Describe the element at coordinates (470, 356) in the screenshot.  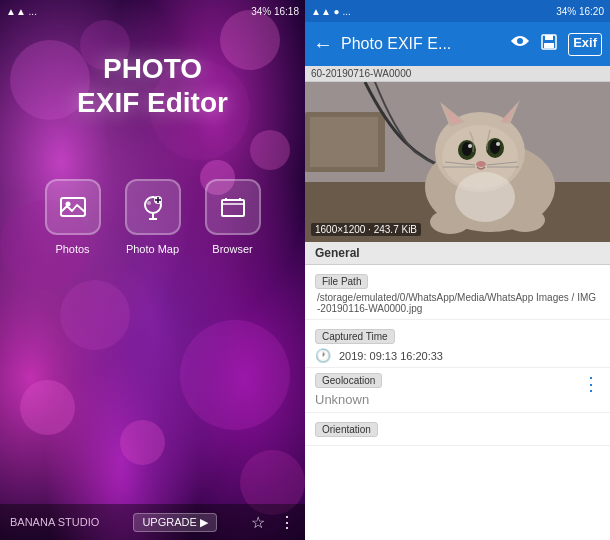
I see `captured-time-value: 2019: 09:13 16:20:33` at that location.